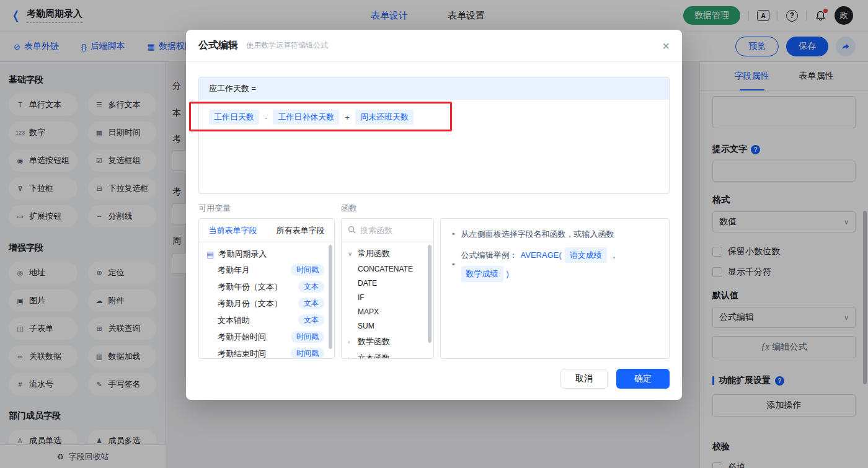 The image size is (868, 468). What do you see at coordinates (388, 353) in the screenshot?
I see `function-group-text: ›文本函数` at bounding box center [388, 353].